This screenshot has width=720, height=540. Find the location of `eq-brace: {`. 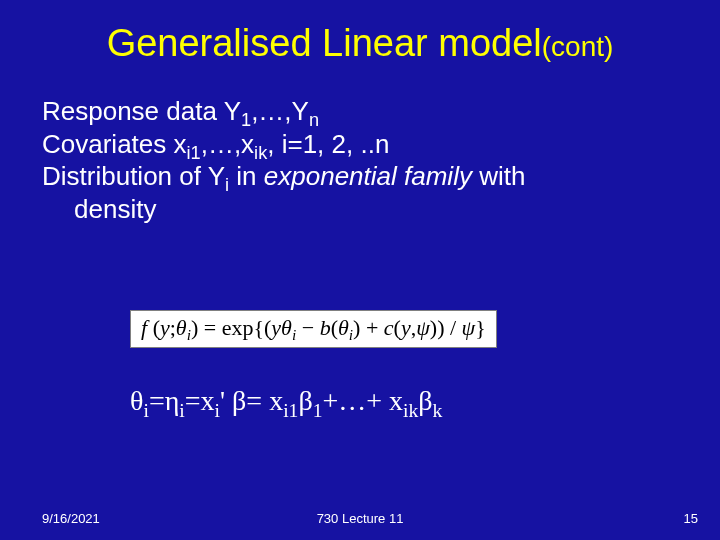

eq-brace: { is located at coordinates (258, 328).